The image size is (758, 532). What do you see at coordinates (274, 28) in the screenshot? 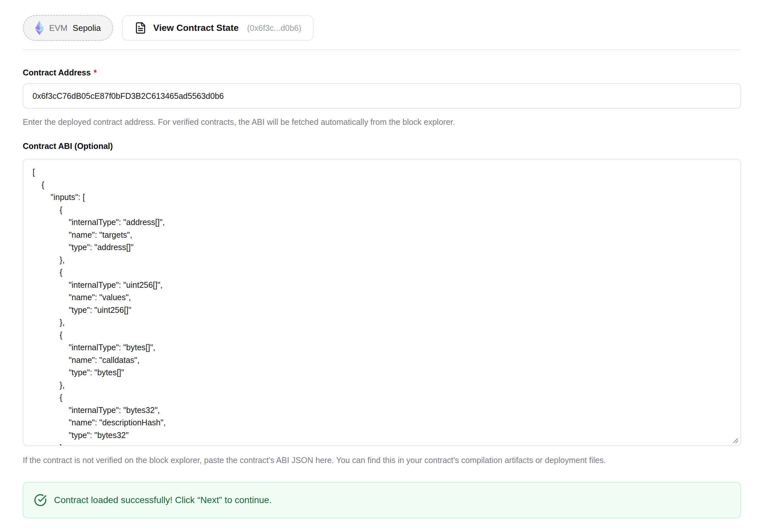
I see `tab-address-short: (0x6f3c...d0b6)` at bounding box center [274, 28].